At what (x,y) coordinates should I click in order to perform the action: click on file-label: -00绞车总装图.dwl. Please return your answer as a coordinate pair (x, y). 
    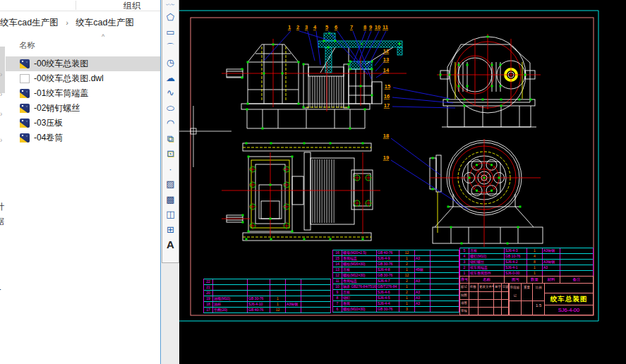
    Looking at the image, I should click on (69, 79).